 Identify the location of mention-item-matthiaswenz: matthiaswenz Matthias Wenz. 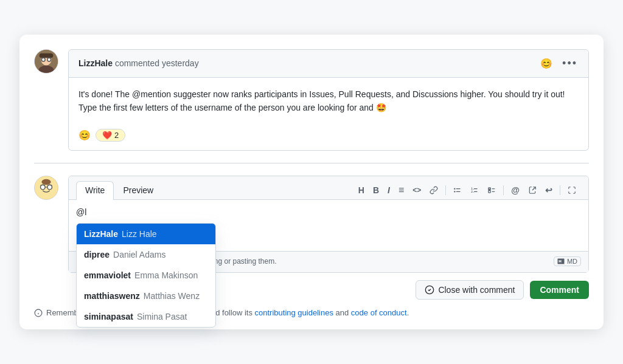
(146, 296).